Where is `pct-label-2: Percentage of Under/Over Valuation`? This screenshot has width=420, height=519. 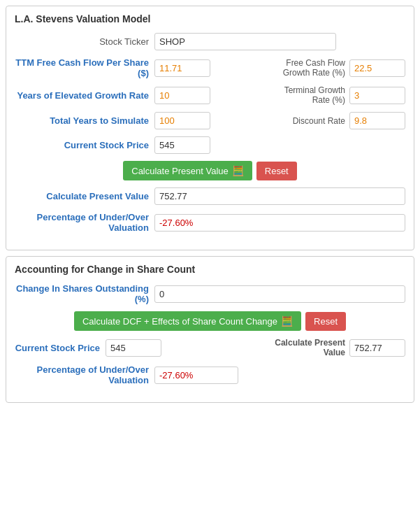 pct-label-2: Percentage of Under/Over Valuation is located at coordinates (85, 375).